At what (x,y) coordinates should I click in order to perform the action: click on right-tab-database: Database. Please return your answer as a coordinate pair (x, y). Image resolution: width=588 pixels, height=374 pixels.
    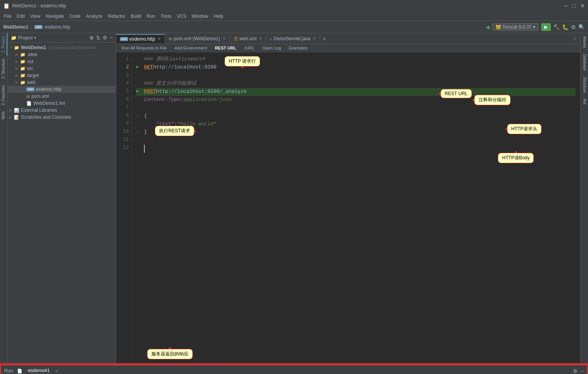
    Looking at the image, I should click on (585, 63).